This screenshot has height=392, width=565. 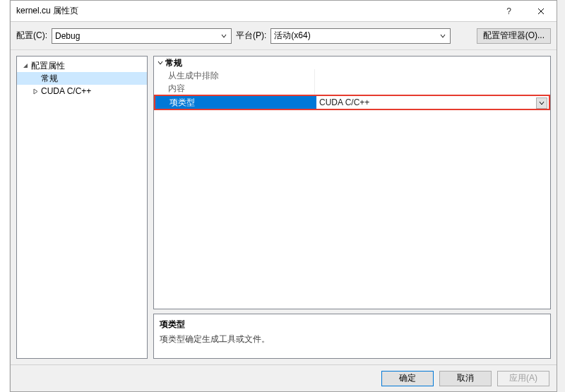 What do you see at coordinates (360, 36) in the screenshot?
I see `platform-combo: 活动(x64)` at bounding box center [360, 36].